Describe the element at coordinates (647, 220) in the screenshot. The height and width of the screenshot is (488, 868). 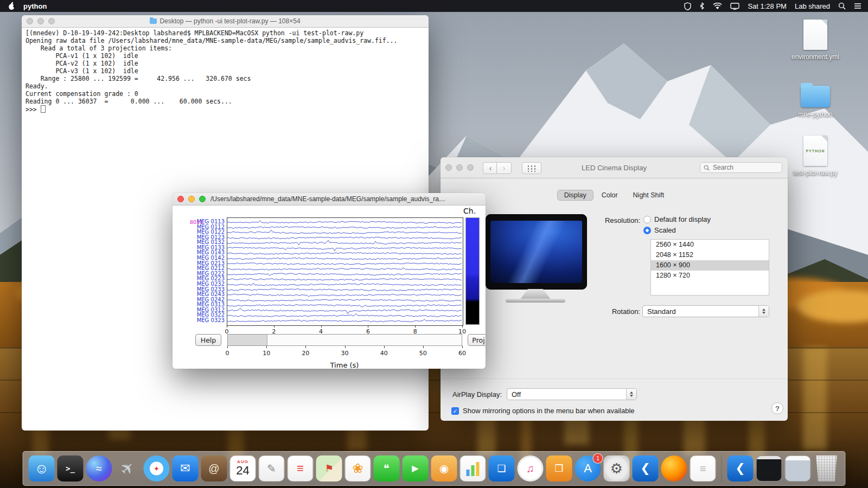
I see `radio-default-for-display` at that location.